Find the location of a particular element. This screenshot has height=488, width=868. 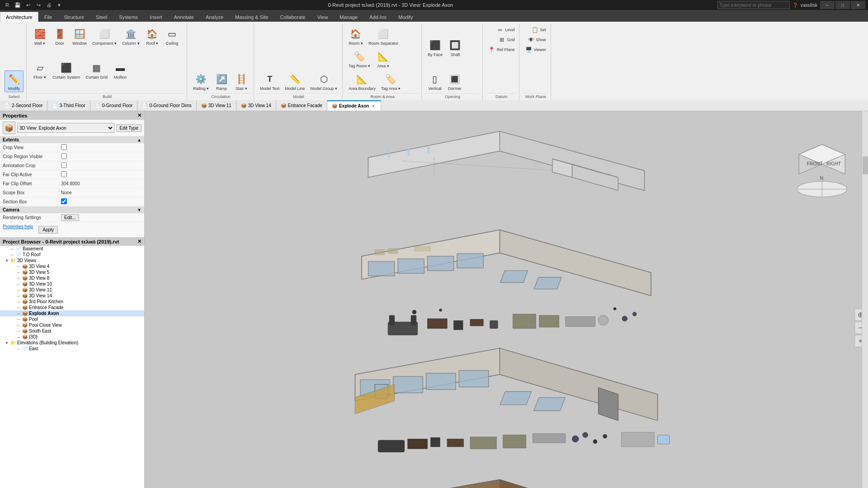

ramp-button: ↗️ Ramp is located at coordinates (222, 81).